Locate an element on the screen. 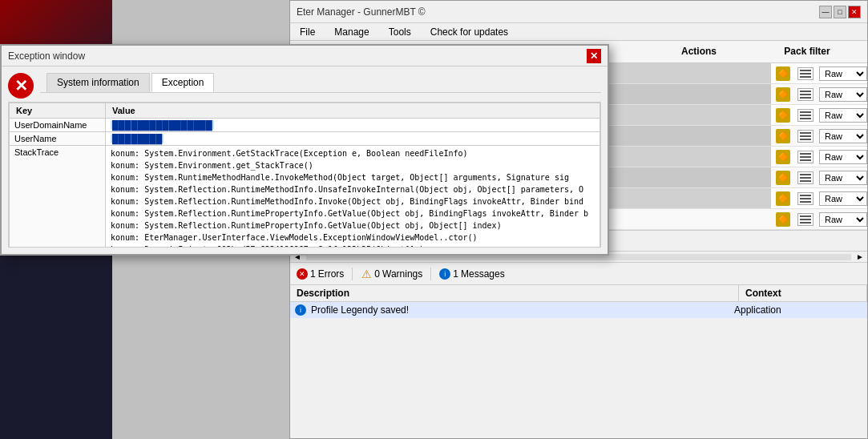 The width and height of the screenshot is (868, 439). messages-label: Messages is located at coordinates (482, 274).